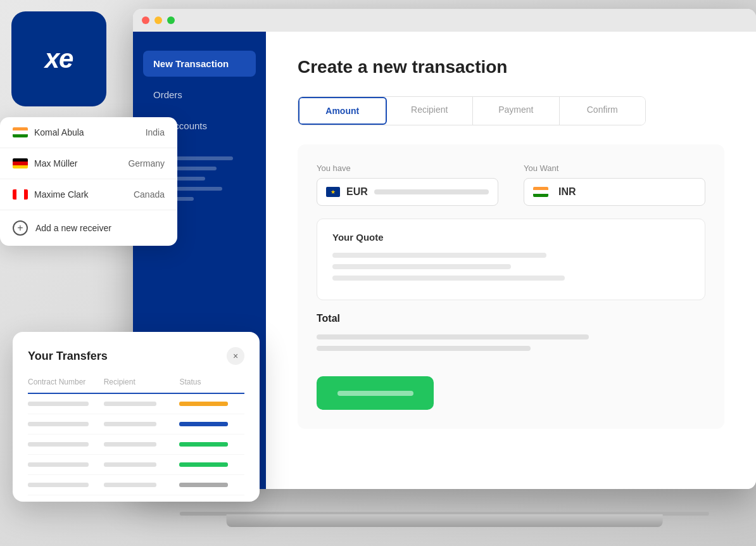 Image resolution: width=756 pixels, height=546 pixels. I want to click on th-contract: Contract Number, so click(66, 382).